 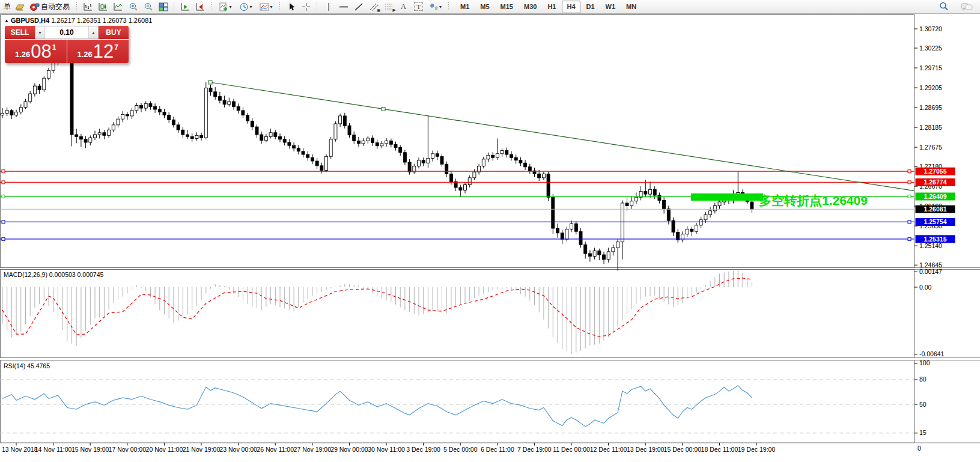 What do you see at coordinates (133, 7) in the screenshot?
I see `zoom-in-button` at bounding box center [133, 7].